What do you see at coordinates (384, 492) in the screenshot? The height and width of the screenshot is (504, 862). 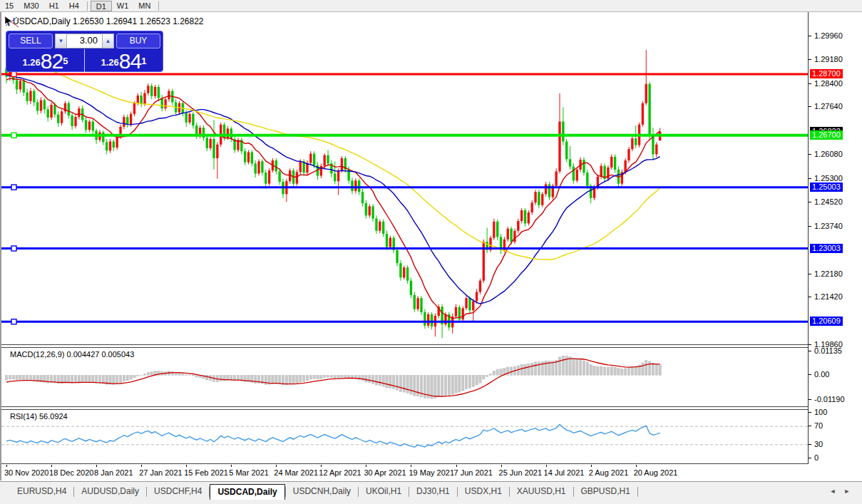 I see `chart-tab-ukoil: UKOil,H1` at bounding box center [384, 492].